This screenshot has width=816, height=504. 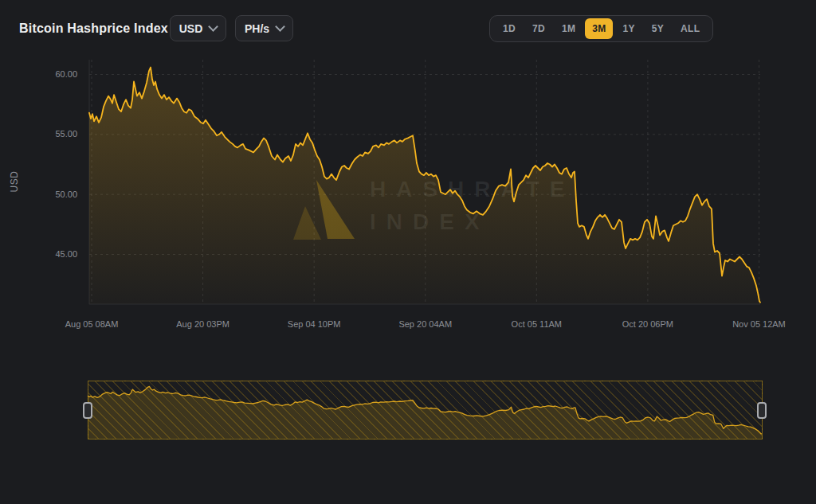 What do you see at coordinates (426, 412) in the screenshot?
I see `navigator-area-fill` at bounding box center [426, 412].